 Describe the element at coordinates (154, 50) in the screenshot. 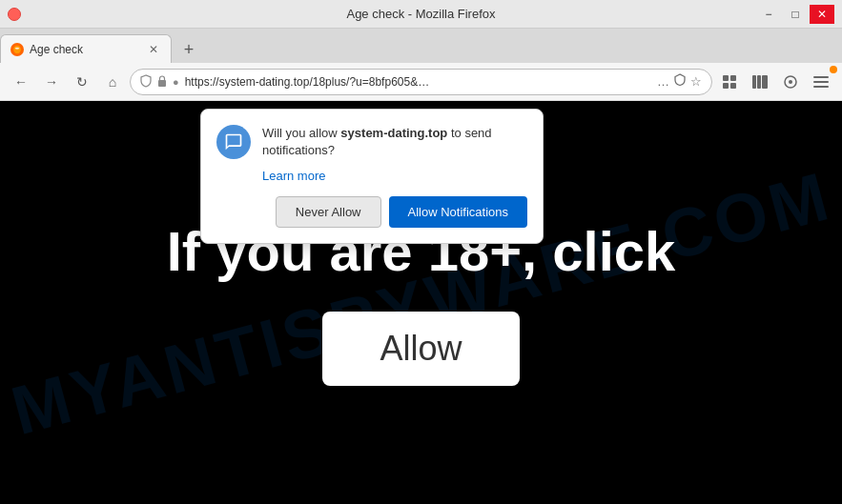

I see `tab-close-button: ✕` at that location.